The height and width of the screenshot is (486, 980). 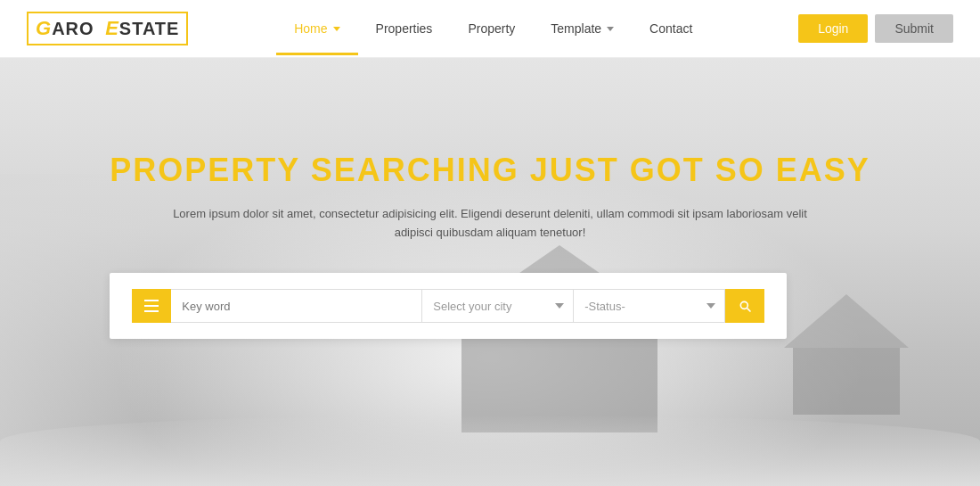 What do you see at coordinates (649, 306) in the screenshot?
I see `search-status-select: -Status- For Sale For Rent Sold` at bounding box center [649, 306].